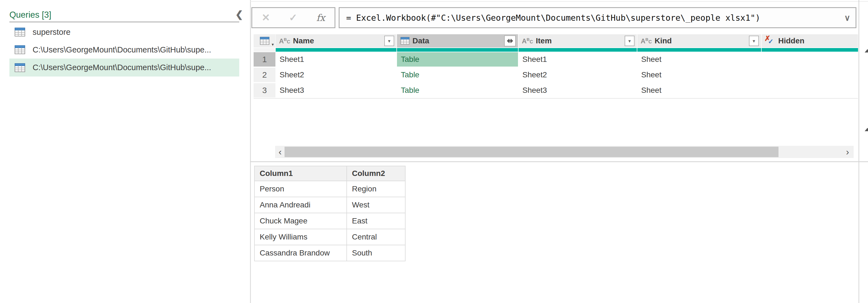 This screenshot has height=303, width=868. What do you see at coordinates (250, 152) in the screenshot?
I see `sidebar-main-divider` at bounding box center [250, 152].